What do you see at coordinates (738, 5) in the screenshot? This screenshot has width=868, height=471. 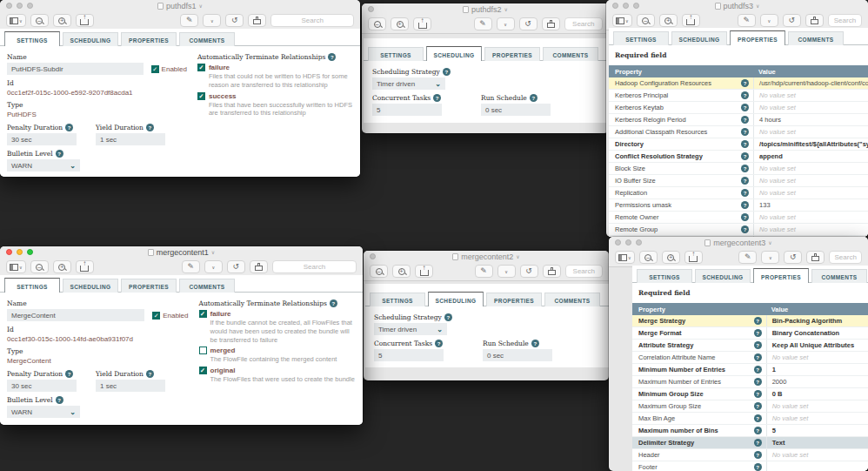 I see `titlebar: puthdfs3∨` at bounding box center [738, 5].